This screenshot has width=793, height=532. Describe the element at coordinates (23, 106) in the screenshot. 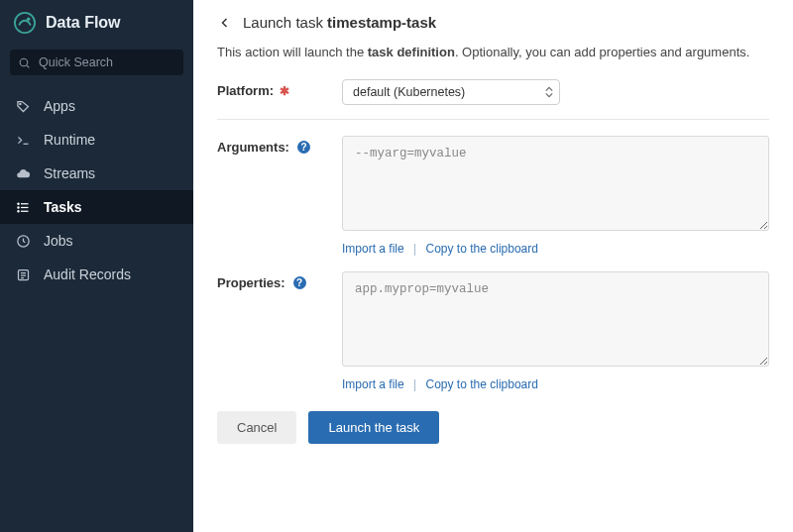

I see `tag-icon` at that location.